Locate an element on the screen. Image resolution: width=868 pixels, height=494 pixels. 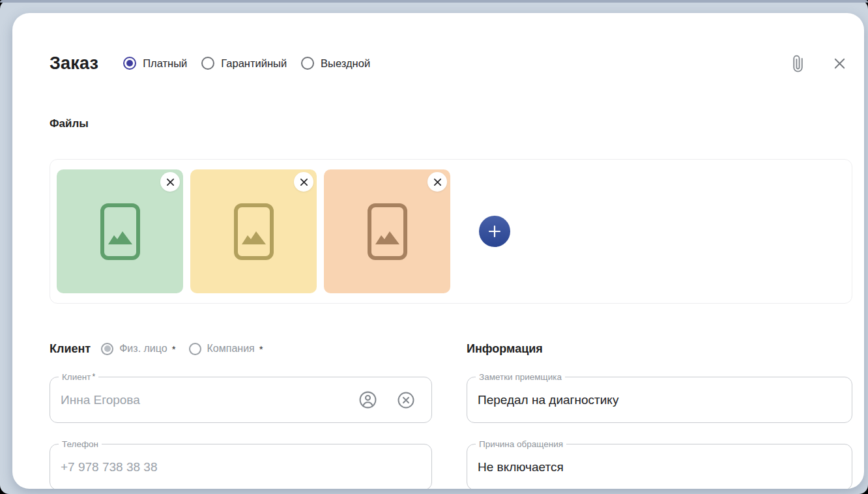
clear-circle-icon is located at coordinates (406, 400).